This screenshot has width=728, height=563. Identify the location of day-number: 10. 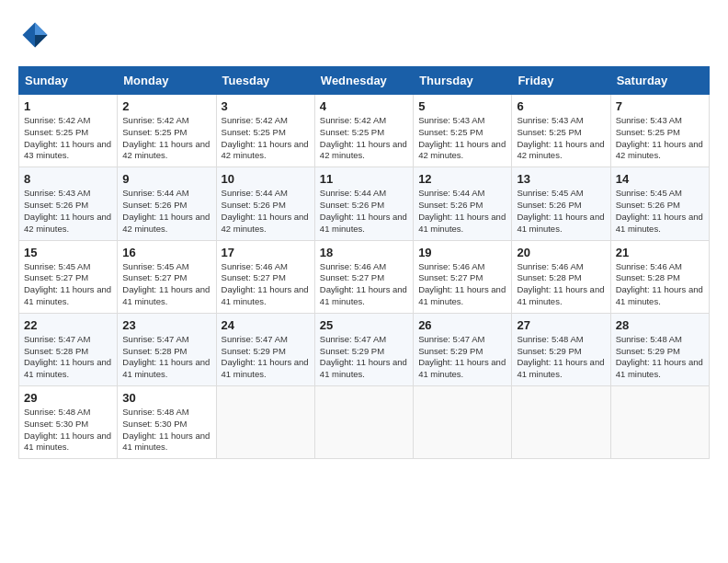
(266, 178).